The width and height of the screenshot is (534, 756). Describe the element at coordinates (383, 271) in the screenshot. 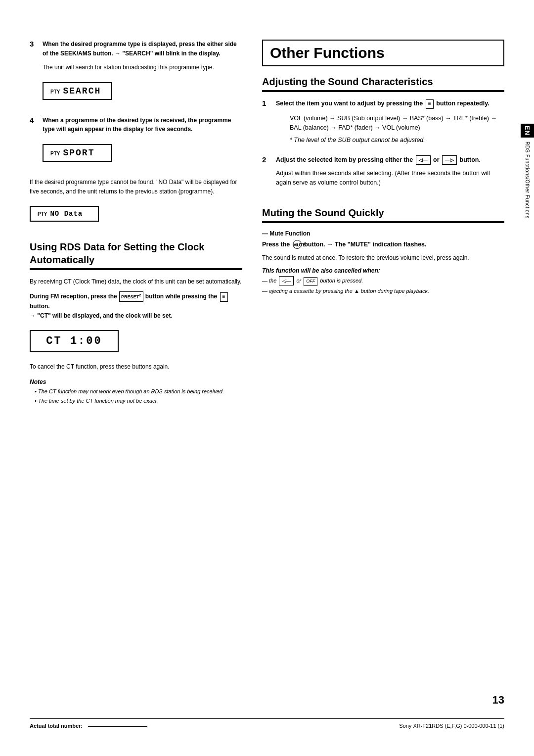

I see `cancelled-title: This function will be also cancelled whe…` at that location.